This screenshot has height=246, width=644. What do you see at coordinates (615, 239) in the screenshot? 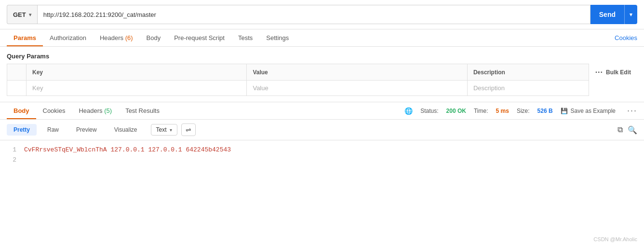
I see `watermark: CSDN @Mr.Aholic` at bounding box center [615, 239].